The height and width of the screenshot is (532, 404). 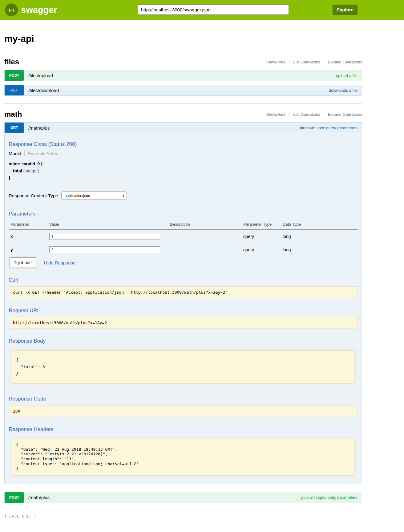 What do you see at coordinates (343, 91) in the screenshot?
I see `operation-summary-link: downloads a file` at bounding box center [343, 91].